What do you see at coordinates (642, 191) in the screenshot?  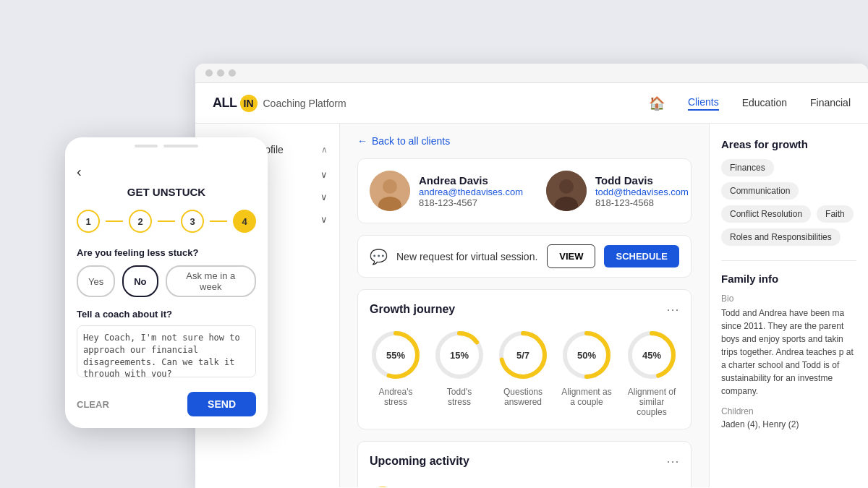 I see `client-info-todd: Todd Davis todd@thedavises.com 818-123-4…` at bounding box center [642, 191].